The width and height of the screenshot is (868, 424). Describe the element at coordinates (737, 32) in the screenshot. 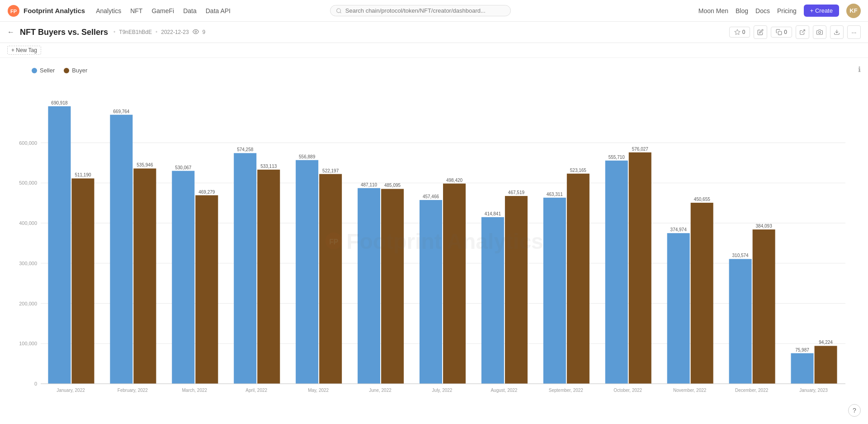

I see `star-icon` at that location.